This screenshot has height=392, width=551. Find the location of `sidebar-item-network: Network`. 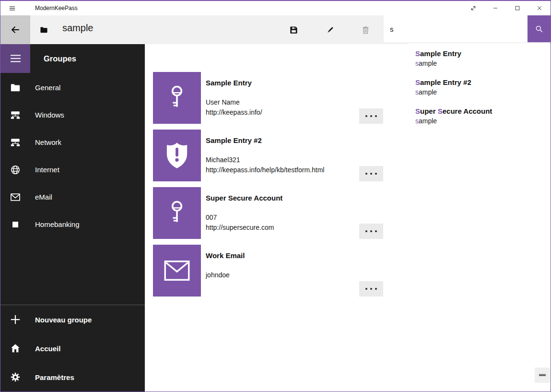

sidebar-item-network: Network is located at coordinates (73, 142).